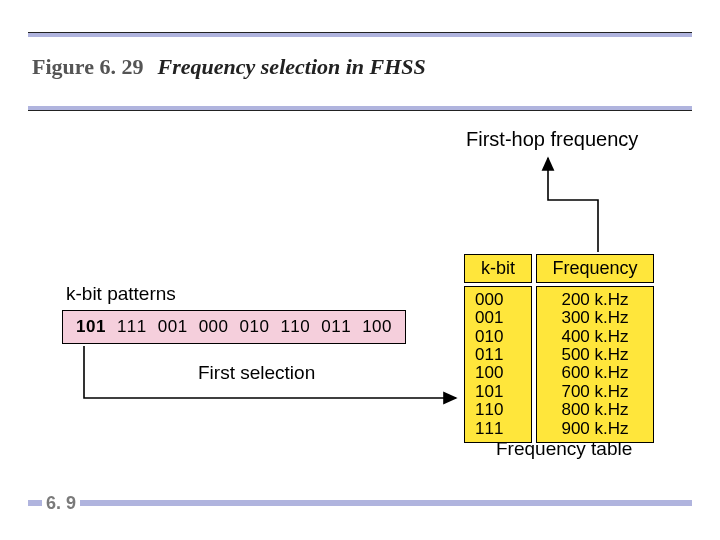 This screenshot has height=540, width=720. I want to click on kbit-cell: 001, so click(498, 318).